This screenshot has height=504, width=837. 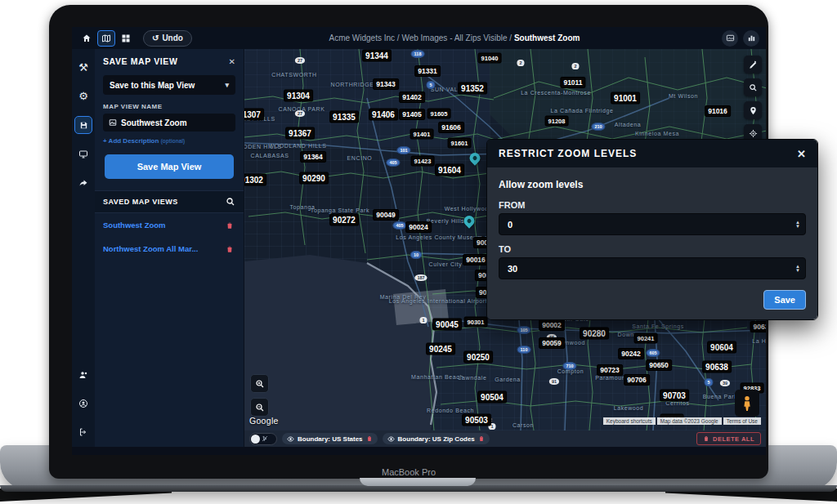 What do you see at coordinates (231, 202) in the screenshot?
I see `search-icon` at bounding box center [231, 202].